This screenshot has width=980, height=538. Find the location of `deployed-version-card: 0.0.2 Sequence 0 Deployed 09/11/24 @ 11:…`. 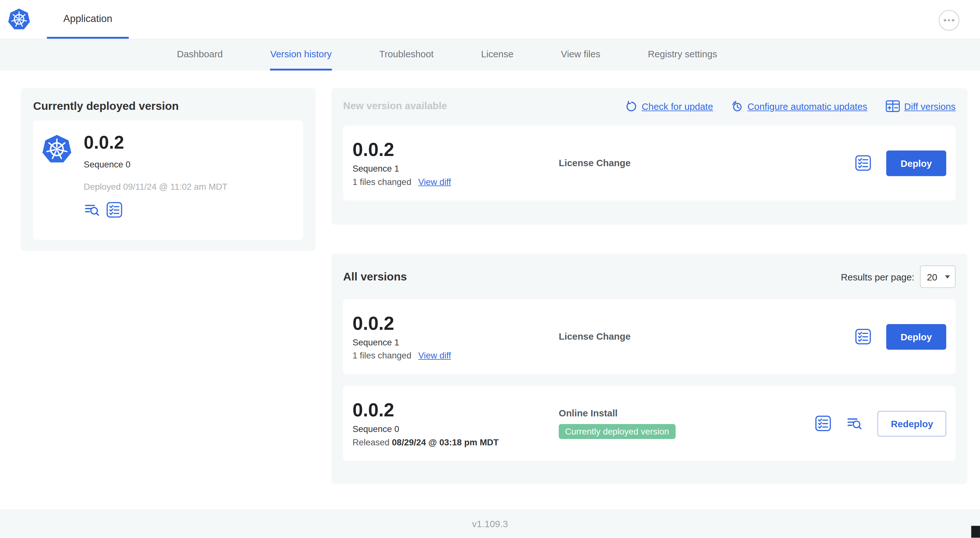

deployed-version-card: 0.0.2 Sequence 0 Deployed 09/11/24 @ 11:… is located at coordinates (168, 180).